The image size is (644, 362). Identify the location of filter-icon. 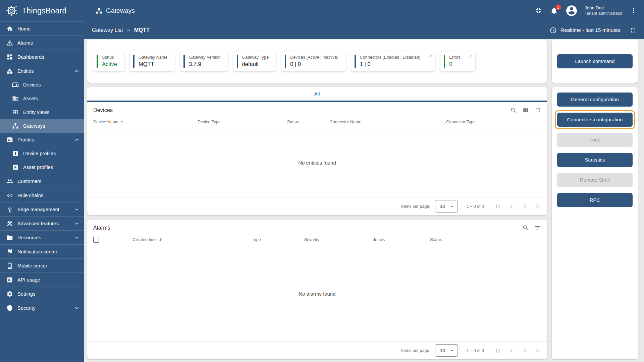
(538, 228).